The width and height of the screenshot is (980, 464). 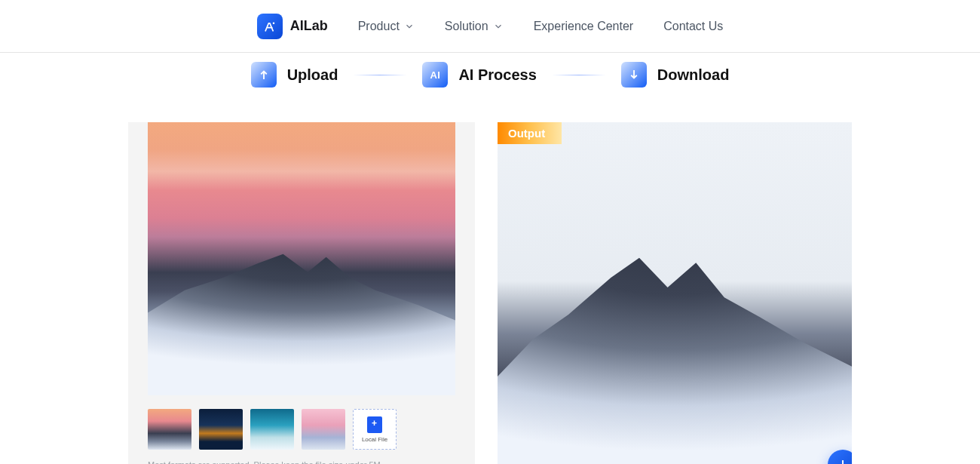 What do you see at coordinates (694, 26) in the screenshot?
I see `nav-contact-us: Contact Us` at bounding box center [694, 26].